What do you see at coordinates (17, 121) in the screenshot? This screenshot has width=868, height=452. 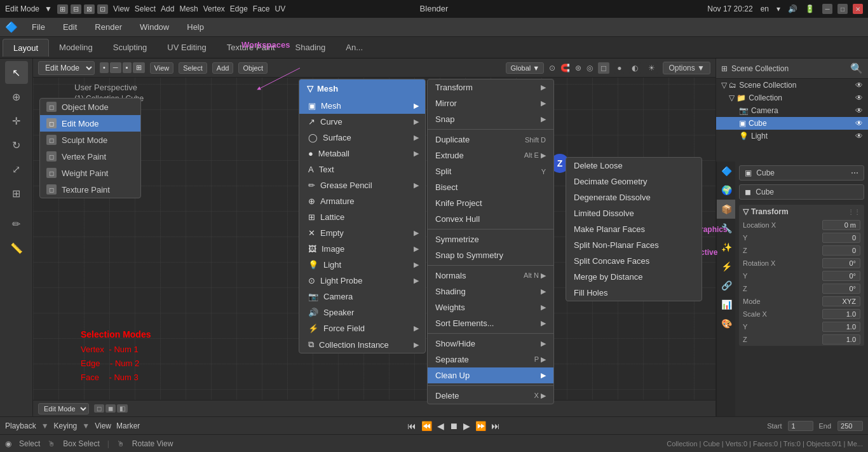 I see `sidebar-move-icon: ✛` at bounding box center [17, 121].